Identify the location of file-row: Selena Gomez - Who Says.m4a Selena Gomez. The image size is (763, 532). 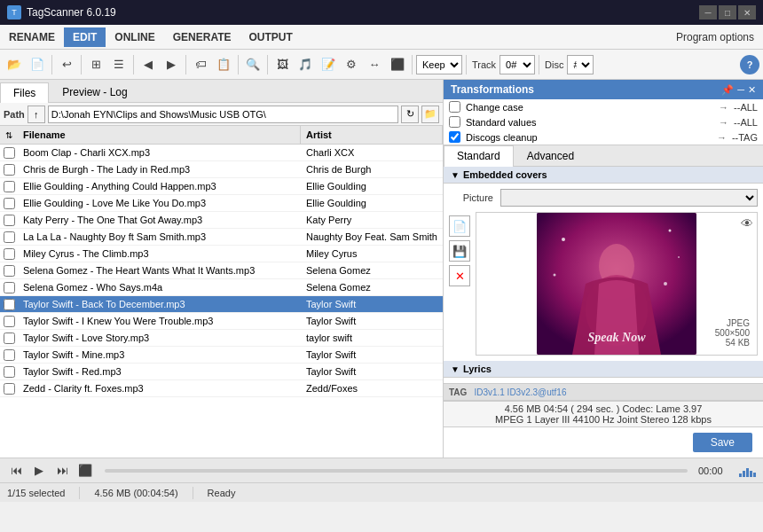
(222, 287).